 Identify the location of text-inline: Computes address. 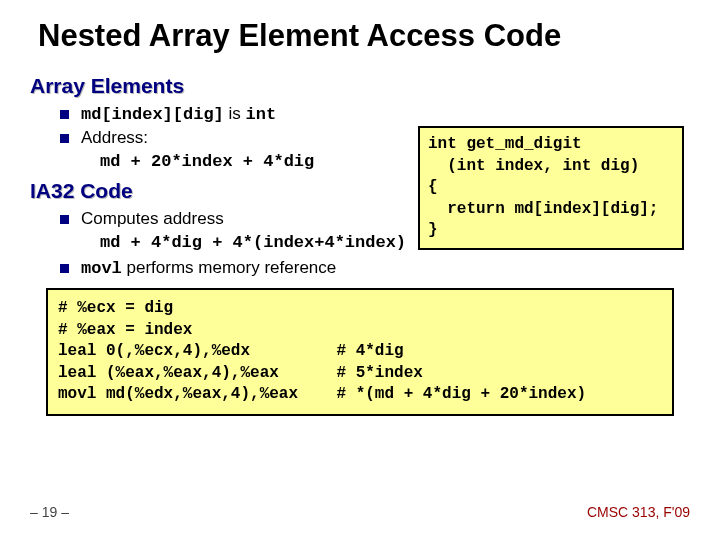
(152, 219).